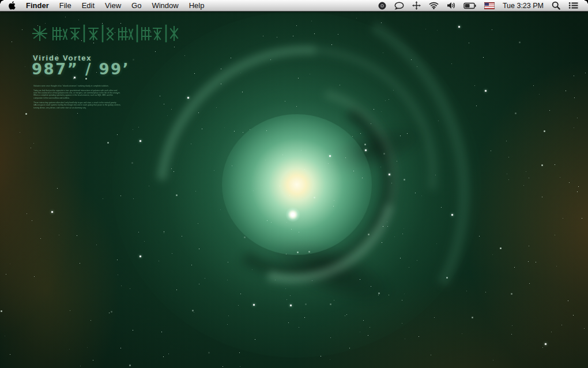 The height and width of the screenshot is (368, 588). I want to click on menu-file: File, so click(66, 6).